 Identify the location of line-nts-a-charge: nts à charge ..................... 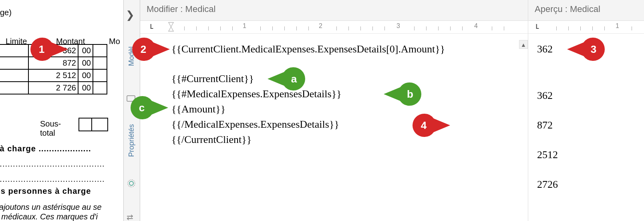
(46, 149).